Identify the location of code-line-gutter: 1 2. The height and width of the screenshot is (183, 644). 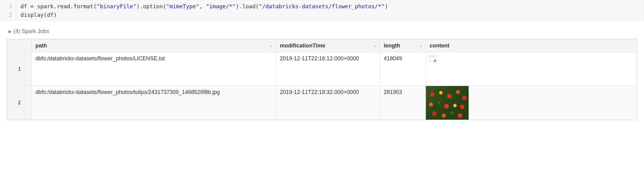
(8, 11).